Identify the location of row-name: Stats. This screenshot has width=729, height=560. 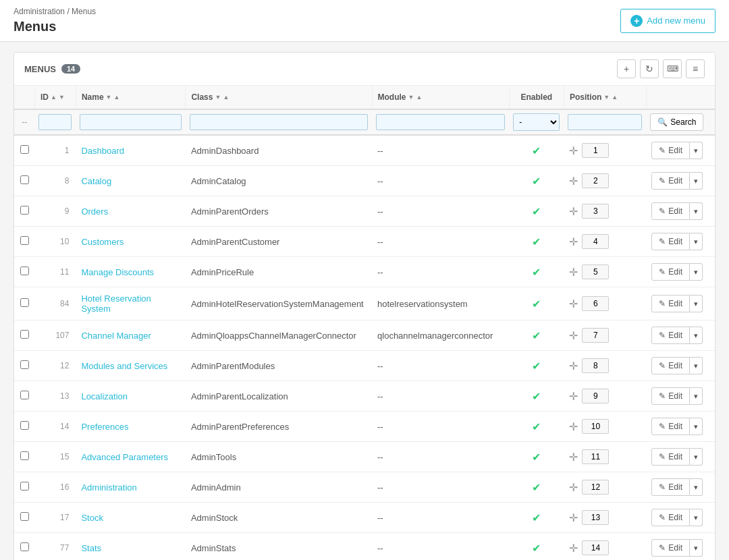
(131, 547).